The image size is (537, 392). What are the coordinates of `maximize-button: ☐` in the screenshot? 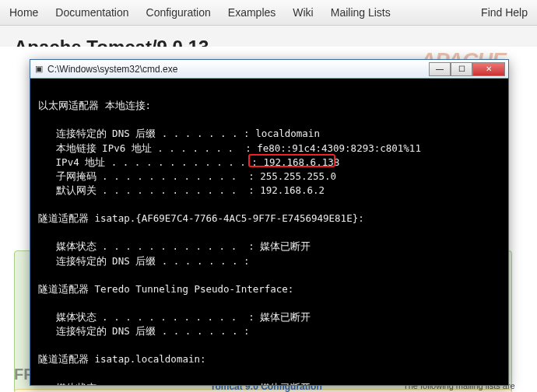 It's located at (462, 69).